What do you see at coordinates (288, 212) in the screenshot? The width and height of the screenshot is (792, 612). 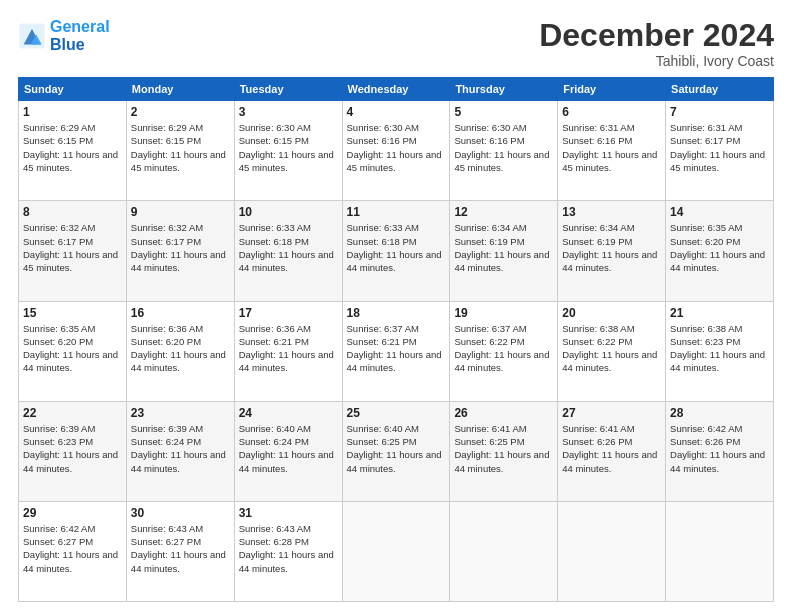 I see `day-number: 10` at bounding box center [288, 212].